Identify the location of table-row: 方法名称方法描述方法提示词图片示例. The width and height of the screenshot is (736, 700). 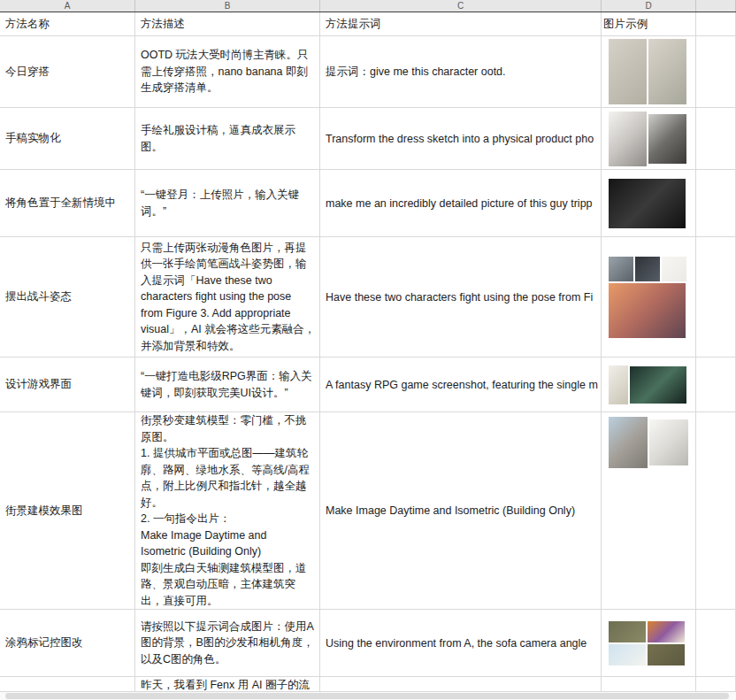
(368, 25).